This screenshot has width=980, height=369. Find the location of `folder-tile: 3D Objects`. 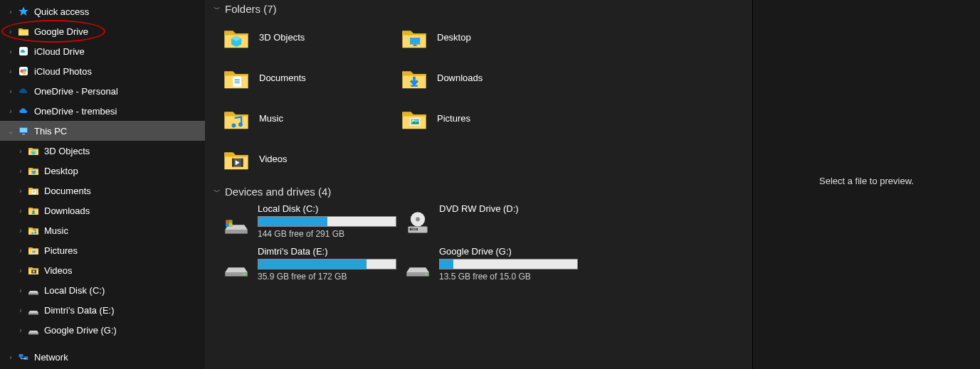

folder-tile: 3D Objects is located at coordinates (311, 37).